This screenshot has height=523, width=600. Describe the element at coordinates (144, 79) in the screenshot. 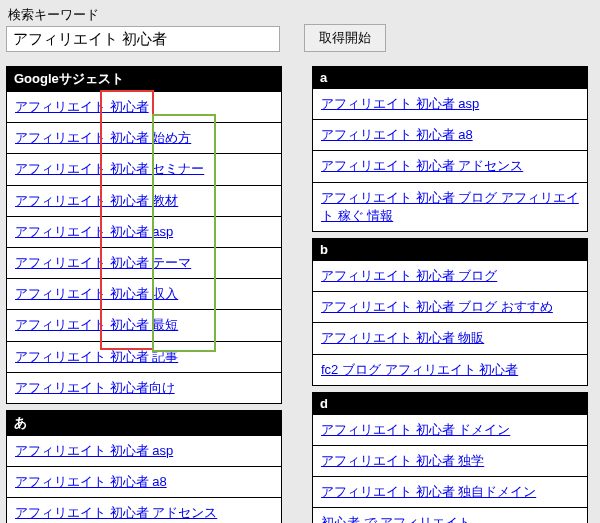

I see `section-header: Googleサジェスト` at that location.